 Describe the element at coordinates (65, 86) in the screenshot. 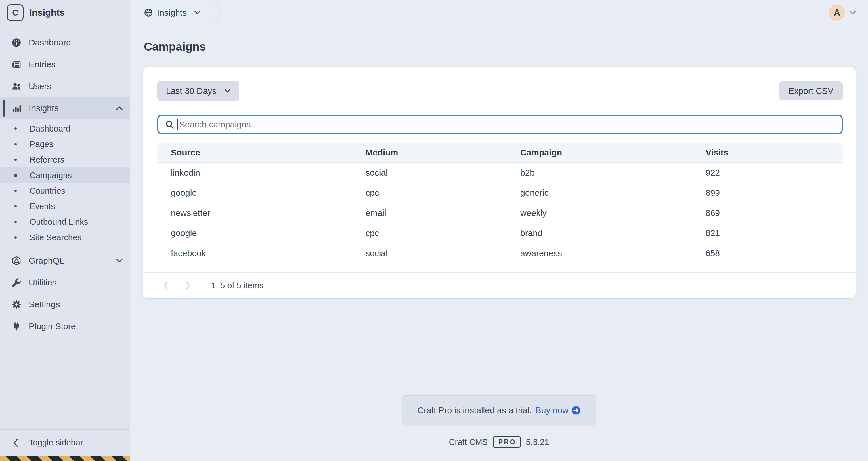

I see `sidebar-item-users: Users` at that location.